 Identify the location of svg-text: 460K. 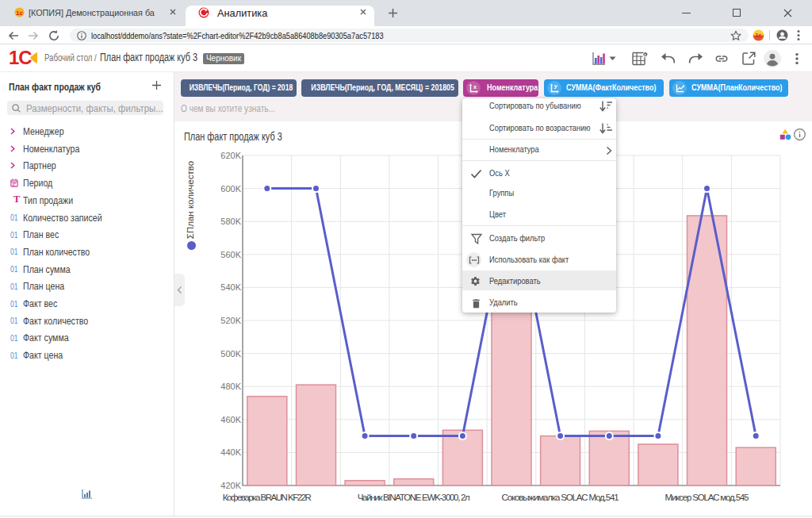
(231, 420).